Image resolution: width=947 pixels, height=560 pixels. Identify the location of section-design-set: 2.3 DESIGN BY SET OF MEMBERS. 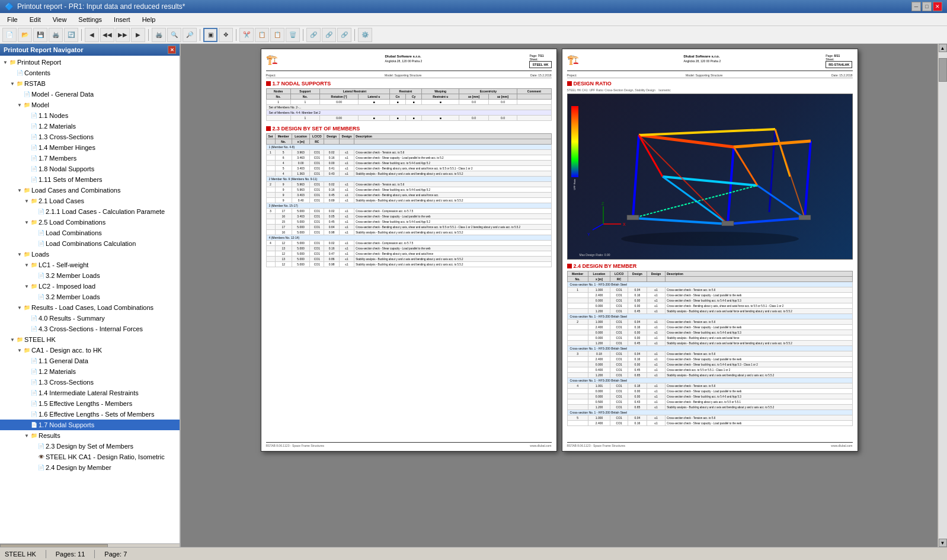
(409, 129).